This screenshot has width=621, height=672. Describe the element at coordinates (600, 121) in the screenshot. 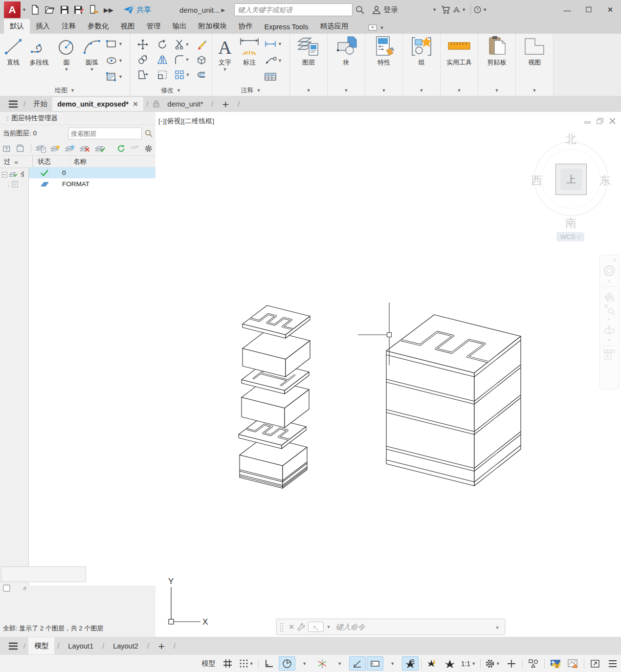

I see `doc-restore-icon` at that location.